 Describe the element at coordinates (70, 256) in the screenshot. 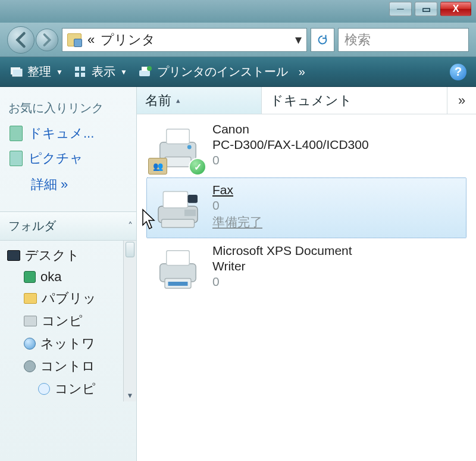

I see `tree-desktop: デスクト` at that location.